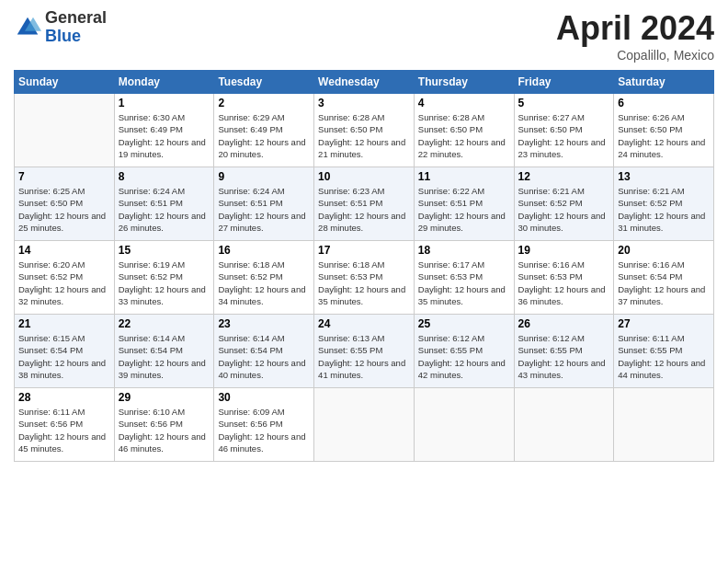 The image size is (728, 563). I want to click on logo-icon, so click(28, 28).